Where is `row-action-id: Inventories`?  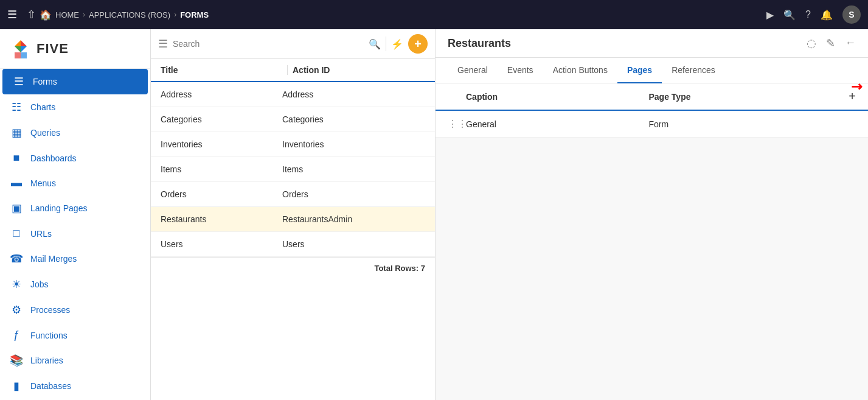 row-action-id: Inventories is located at coordinates (354, 144).